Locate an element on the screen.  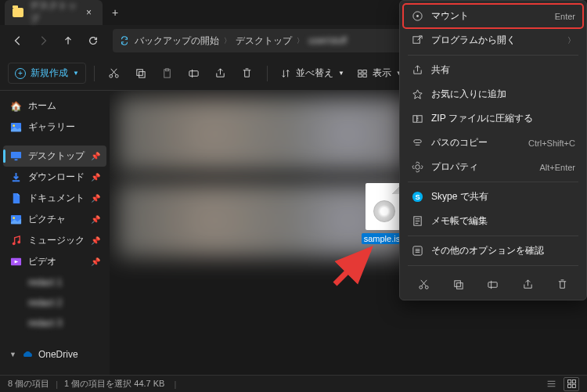
gallery-icon is located at coordinates (16, 128).